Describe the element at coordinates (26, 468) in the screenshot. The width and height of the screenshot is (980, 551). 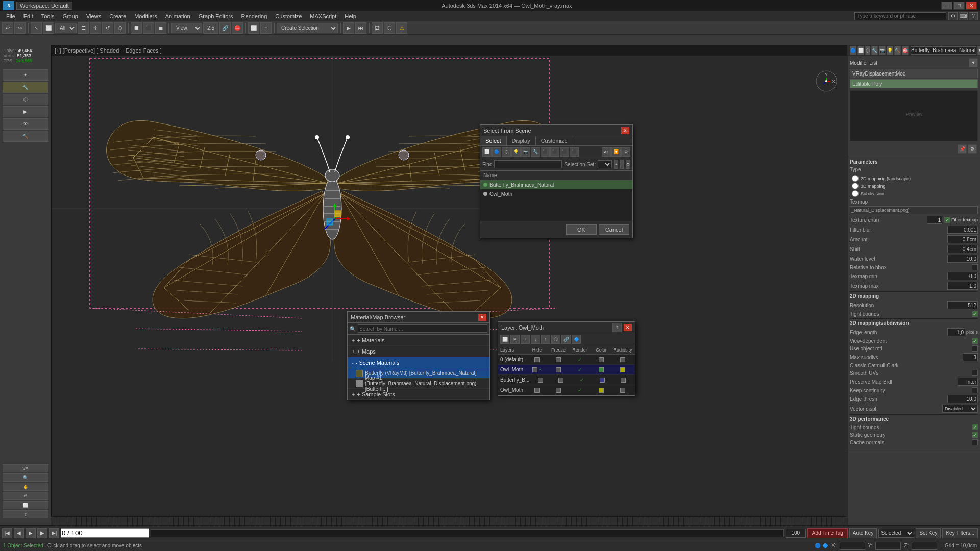
I see `sidebar-viewport-tools-btn: VP` at that location.